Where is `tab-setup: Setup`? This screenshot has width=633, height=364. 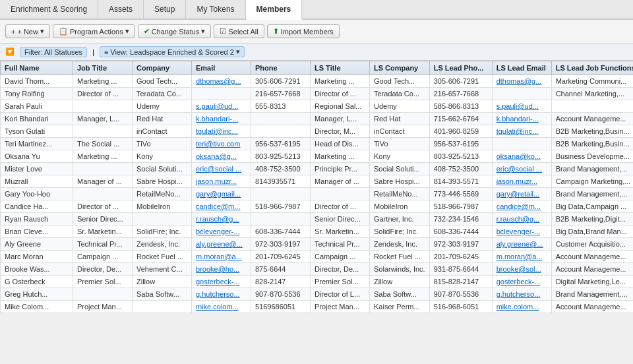
tab-setup: Setup is located at coordinates (165, 9).